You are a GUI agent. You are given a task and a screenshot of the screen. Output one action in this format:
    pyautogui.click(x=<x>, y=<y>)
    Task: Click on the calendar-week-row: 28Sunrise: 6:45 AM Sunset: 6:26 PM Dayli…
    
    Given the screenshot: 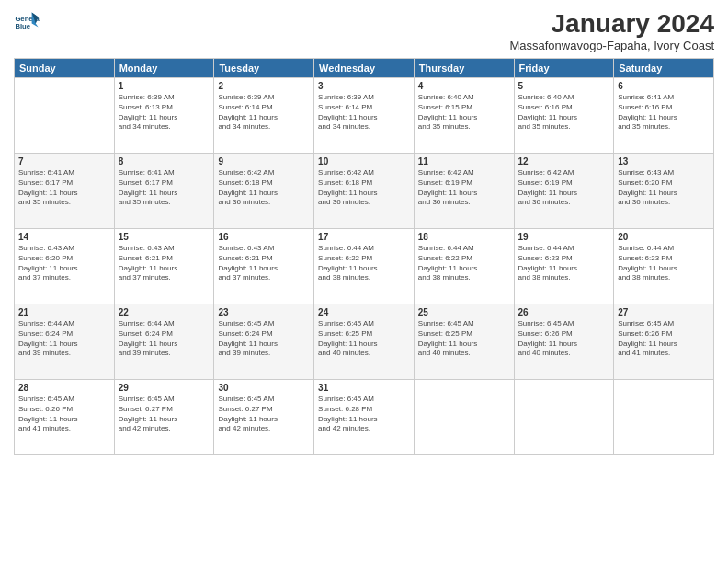 What is the action you would take?
    pyautogui.click(x=364, y=418)
    